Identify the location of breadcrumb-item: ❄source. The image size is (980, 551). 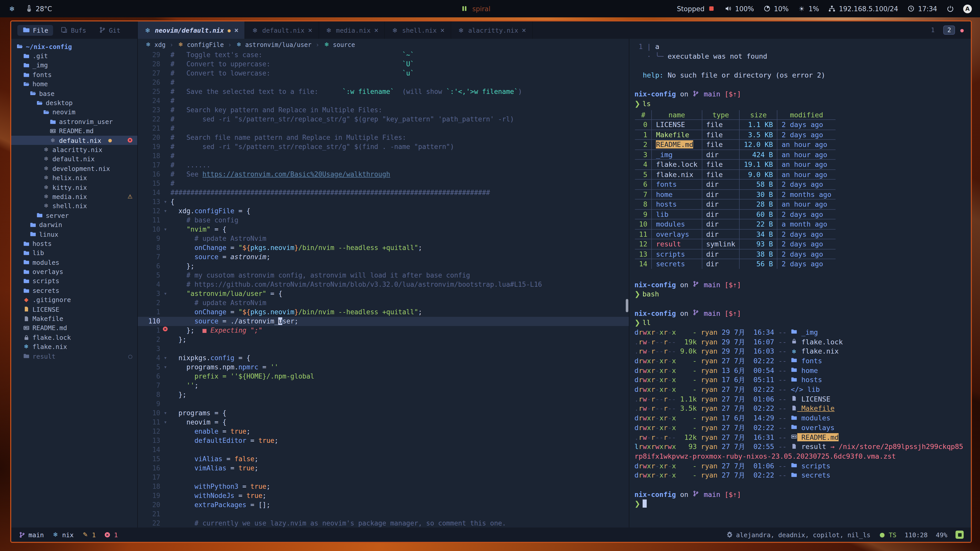
(339, 45).